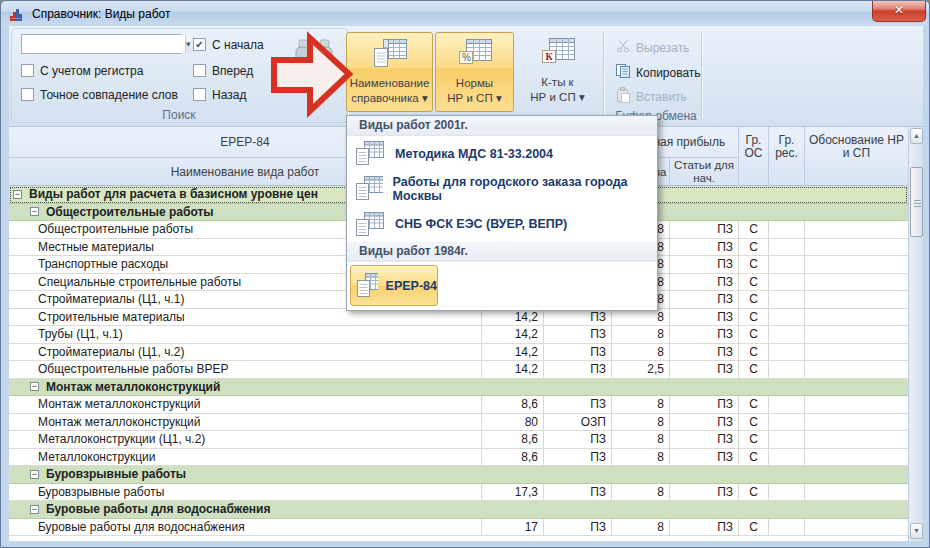 This screenshot has height=548, width=930. Describe the element at coordinates (458, 370) in the screenshot. I see `table-row: Общестроительные работы ВРЕР14,2ПЗ2,5ПЗС` at that location.